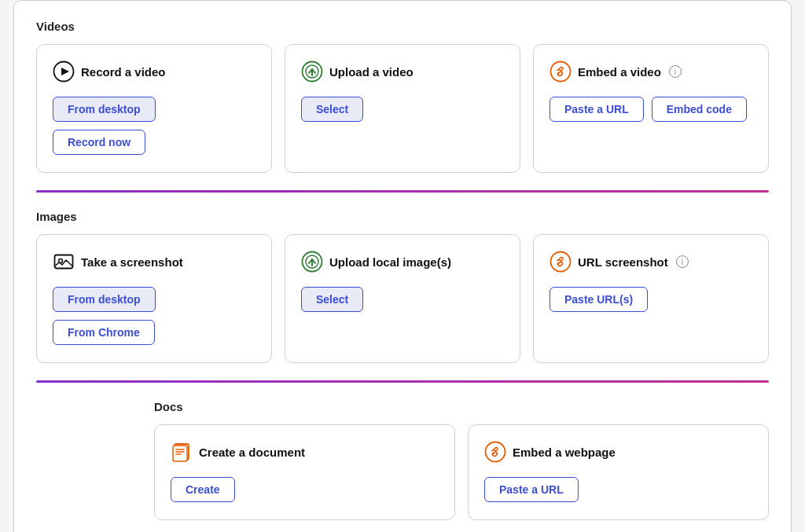 The height and width of the screenshot is (532, 805). What do you see at coordinates (132, 262) in the screenshot?
I see `screenshot-title: Take a screenshot` at bounding box center [132, 262].